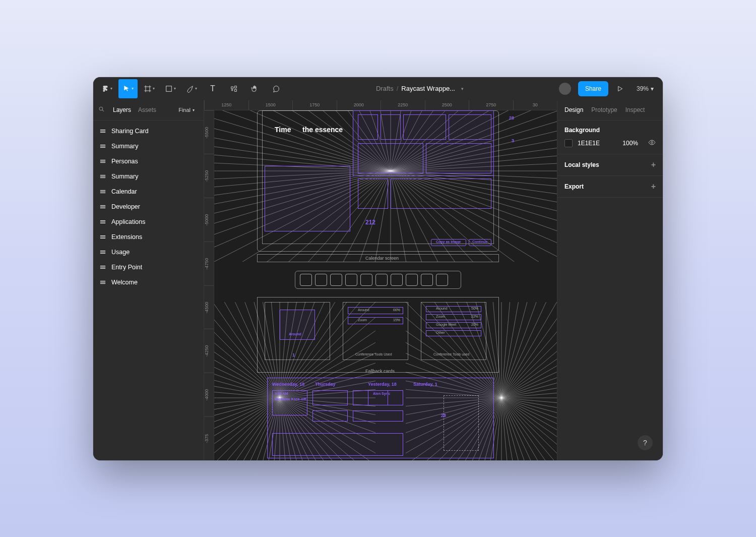 The image size is (756, 537). Describe the element at coordinates (148, 237) in the screenshot. I see `layer-row: Extensions` at that location.